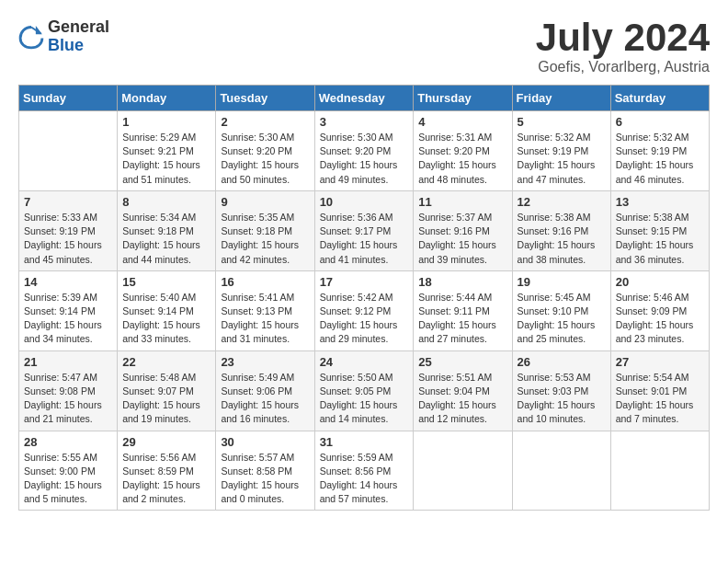 This screenshot has height=563, width=728. Describe the element at coordinates (68, 399) in the screenshot. I see `day-info: Sunrise: 5:47 AM Sunset: 9:08 PM Dayligh…` at that location.